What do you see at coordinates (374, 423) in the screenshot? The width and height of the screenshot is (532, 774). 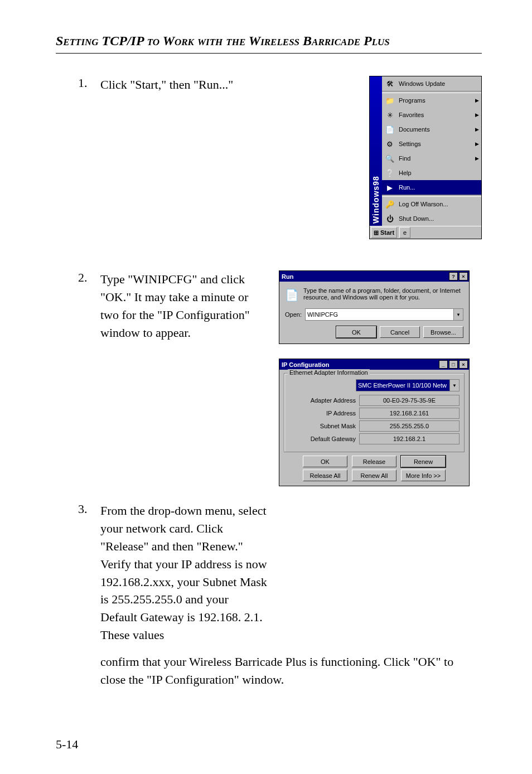 I see `ip-configuration-dialog: IP Configuration _ □ × Ethernet Adapter …` at bounding box center [374, 423].